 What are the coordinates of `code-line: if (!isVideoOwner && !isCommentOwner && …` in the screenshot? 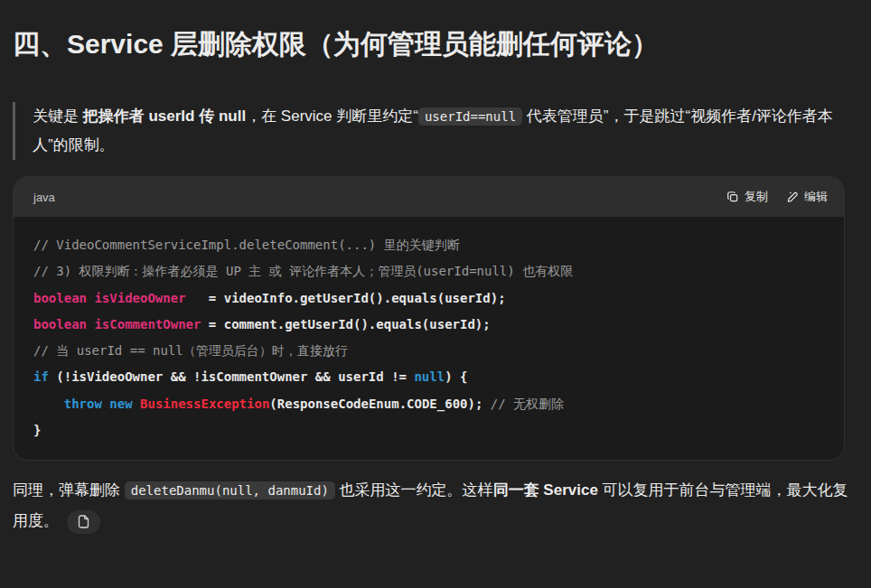 It's located at (428, 378).